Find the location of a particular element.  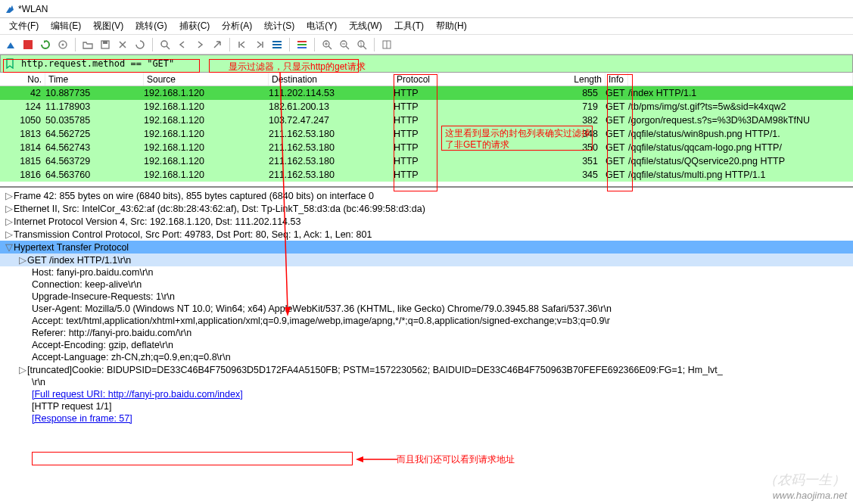

annotation-box-uri is located at coordinates (192, 459).